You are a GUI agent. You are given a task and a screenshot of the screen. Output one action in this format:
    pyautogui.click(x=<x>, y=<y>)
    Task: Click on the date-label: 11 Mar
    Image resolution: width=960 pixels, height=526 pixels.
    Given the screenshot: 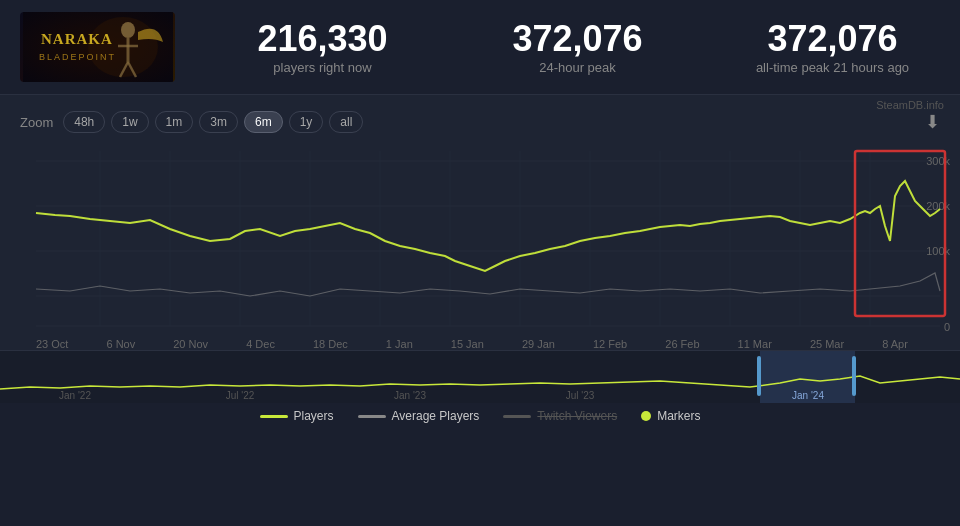 What is the action you would take?
    pyautogui.click(x=755, y=344)
    